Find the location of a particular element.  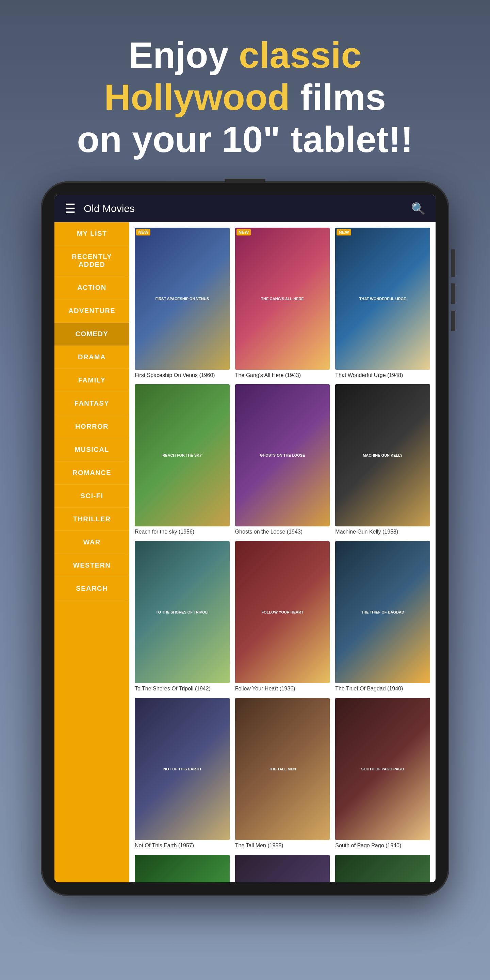

movie-title: First Spaceship On Venus (1960) is located at coordinates (182, 375).